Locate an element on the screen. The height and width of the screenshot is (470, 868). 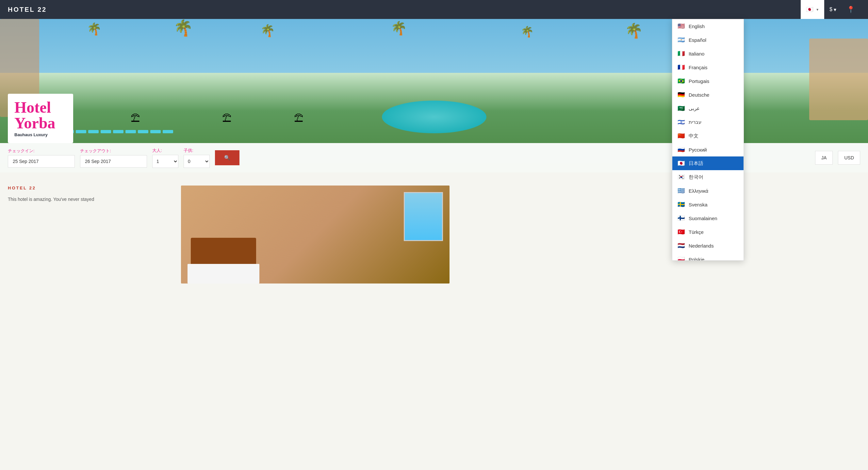
palm-icon-6: 🌴 is located at coordinates (634, 31).